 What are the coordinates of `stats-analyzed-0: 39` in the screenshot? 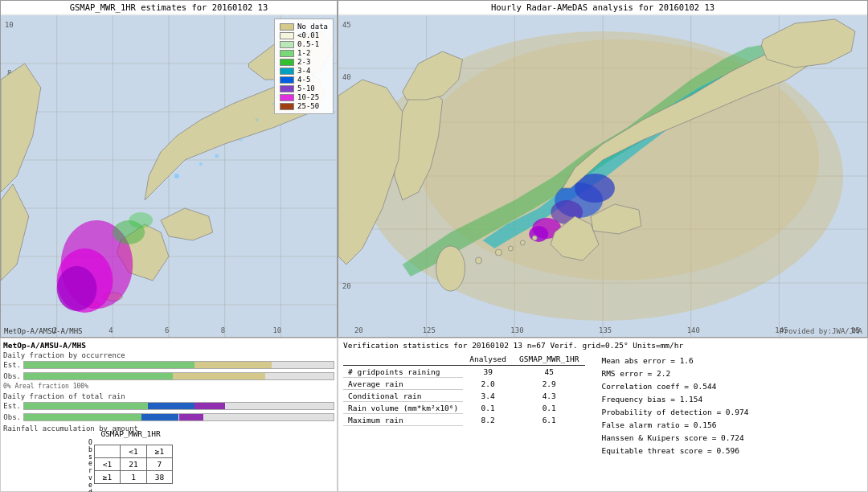 It's located at (488, 371).